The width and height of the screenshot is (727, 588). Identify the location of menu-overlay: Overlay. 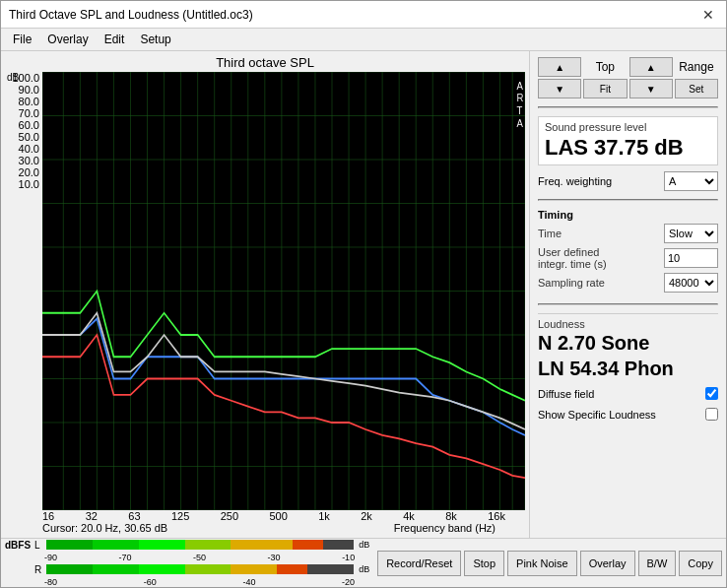
(67, 39).